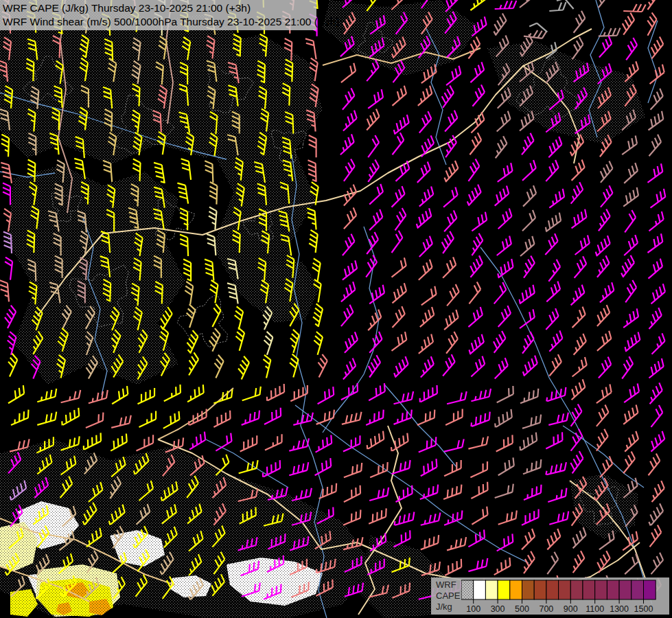 This screenshot has width=672, height=618. Describe the element at coordinates (159, 8) in the screenshot. I see `title-line-cape: WRF CAPE (J/kg) Thursday 23-10-2025 21:0…` at that location.